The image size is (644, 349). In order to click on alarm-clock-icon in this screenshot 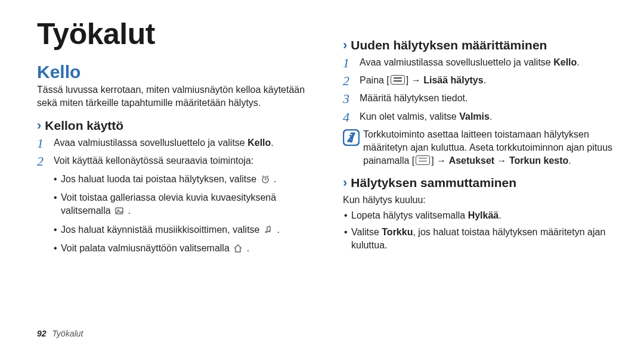, I will do `click(265, 181)`.